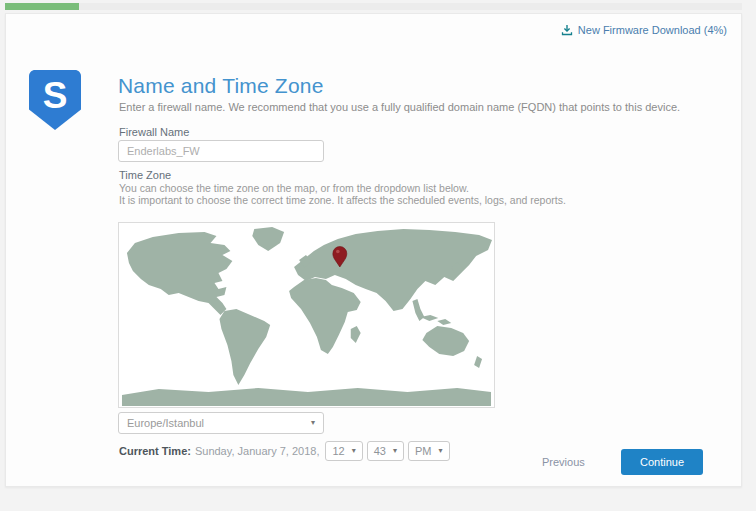  I want to click on antarctica, so click(306, 397).